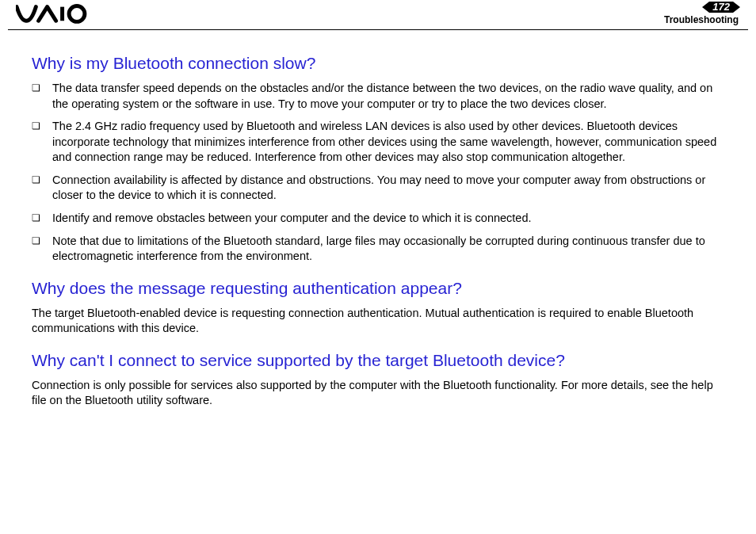  What do you see at coordinates (378, 360) in the screenshot?
I see `question-heading-3: Why can't I connect to service supported…` at bounding box center [378, 360].